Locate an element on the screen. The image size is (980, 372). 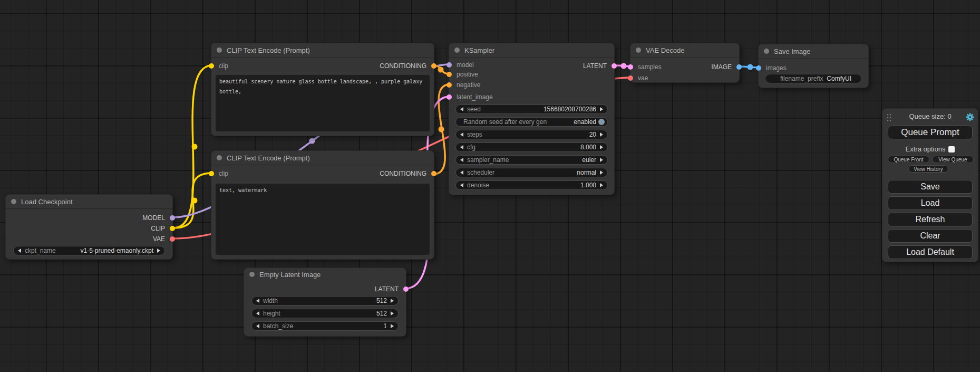
node-ksampler: KSampler model positive negative latent_… is located at coordinates (531, 119).